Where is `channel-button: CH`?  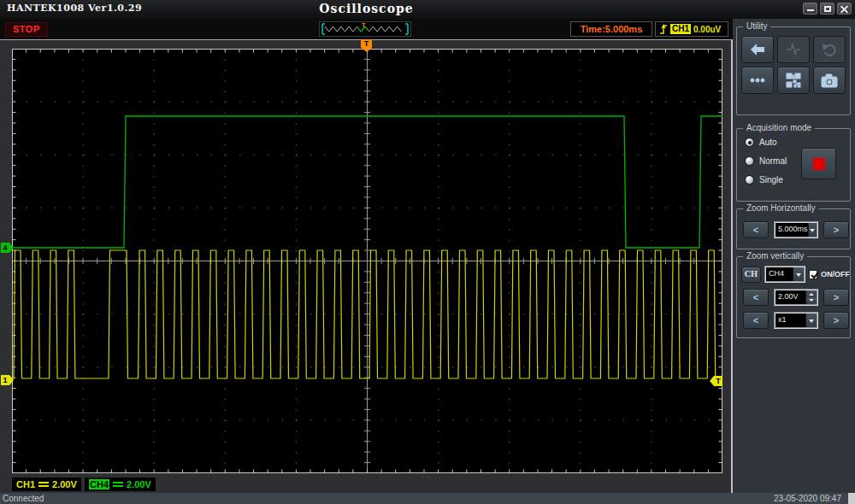 channel-button: CH is located at coordinates (751, 275).